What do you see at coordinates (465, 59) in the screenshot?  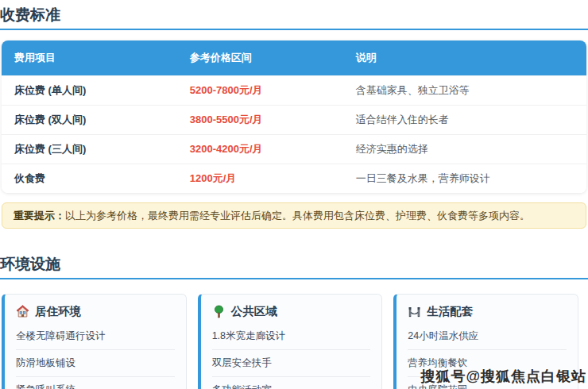 I see `fee-table-header-note: 说明` at bounding box center [465, 59].